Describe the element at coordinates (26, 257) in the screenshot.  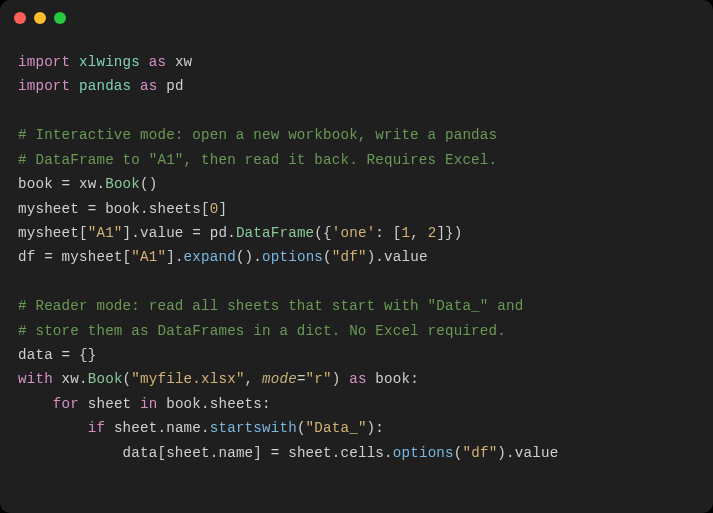
I see `var-df: df` at that location.